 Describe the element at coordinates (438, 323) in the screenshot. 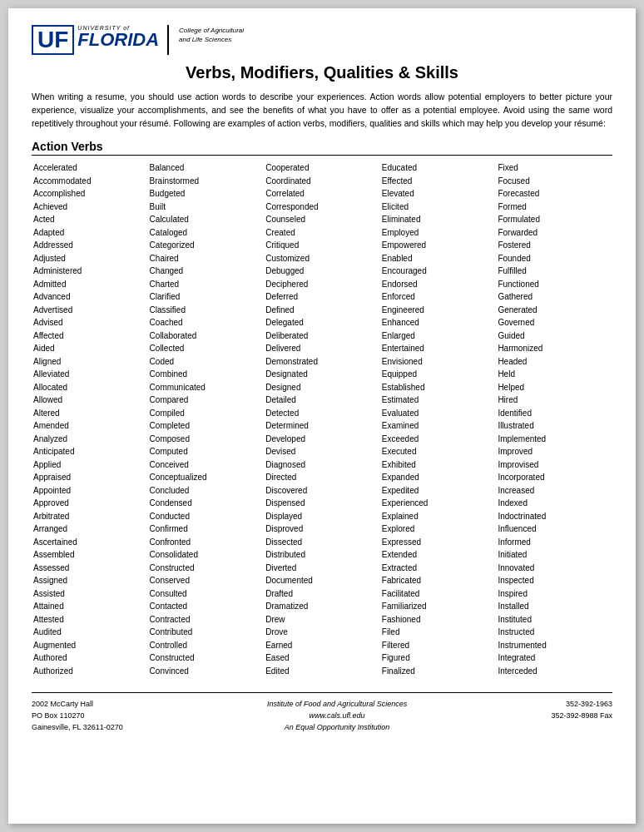

I see `list-item: Enhanced` at that location.